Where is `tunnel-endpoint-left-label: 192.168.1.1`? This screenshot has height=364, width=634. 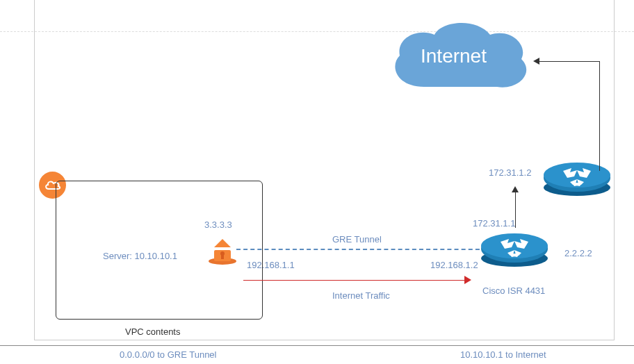
tunnel-endpoint-left-label: 192.168.1.1 is located at coordinates (271, 265).